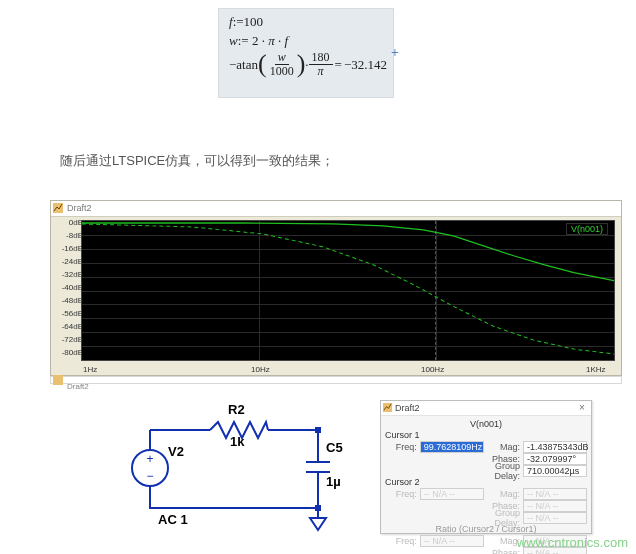 The image size is (636, 554). What do you see at coordinates (68, 262) in the screenshot?
I see `y-tick: -24dB` at bounding box center [68, 262].